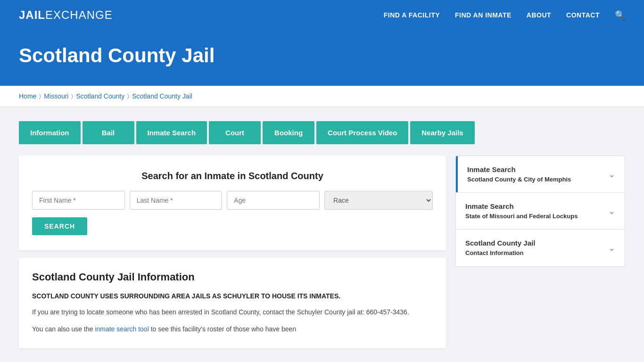  I want to click on breadcrumb: Home 〉 Missouri 〉 Scotland County 〉 Scot…, so click(322, 96).